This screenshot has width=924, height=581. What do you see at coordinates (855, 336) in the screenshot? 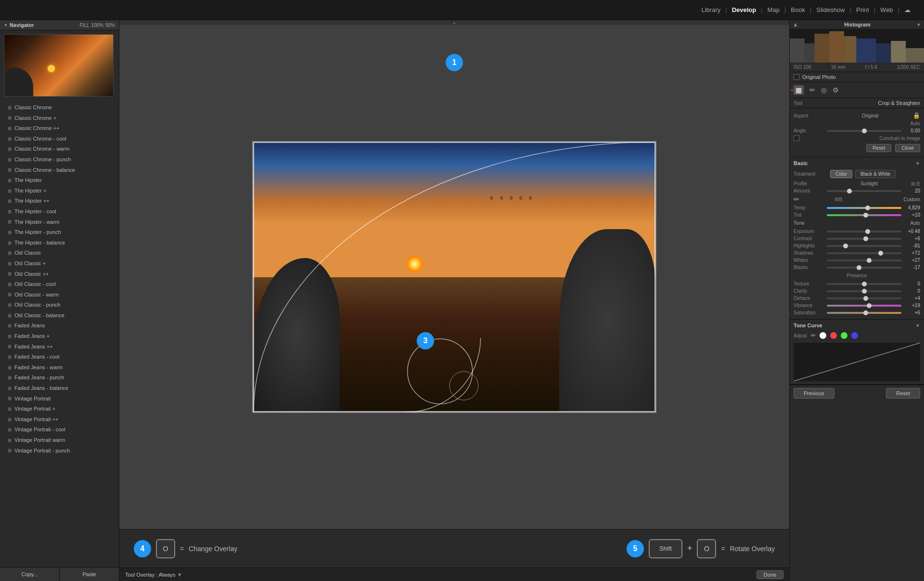
I see `dot-blue` at bounding box center [855, 336].